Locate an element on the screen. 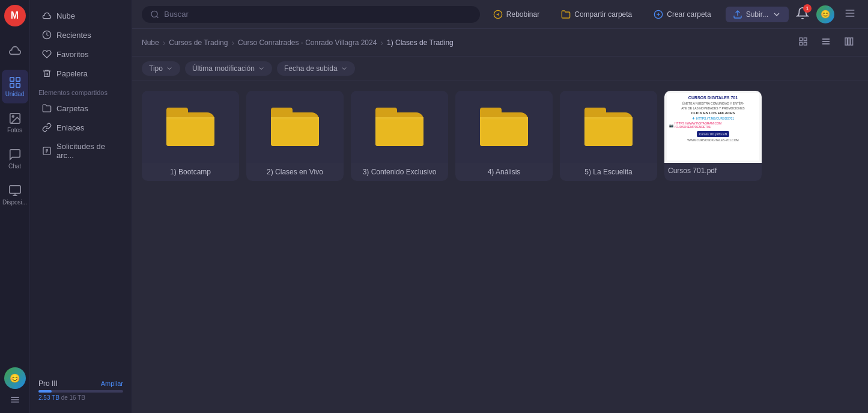  breadcrumb-clases: 1) Clases de Trading is located at coordinates (420, 43).